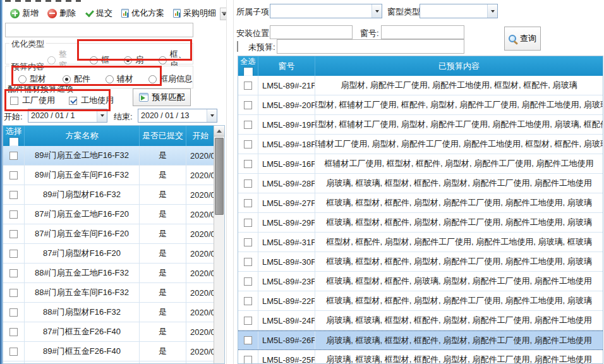 This screenshot has width=604, height=364. I want to click on budget-row: LM5L-89#-28F26 扇玻璃, 框玻璃, 框型材, 框配件, 扇型材, …, so click(421, 183).